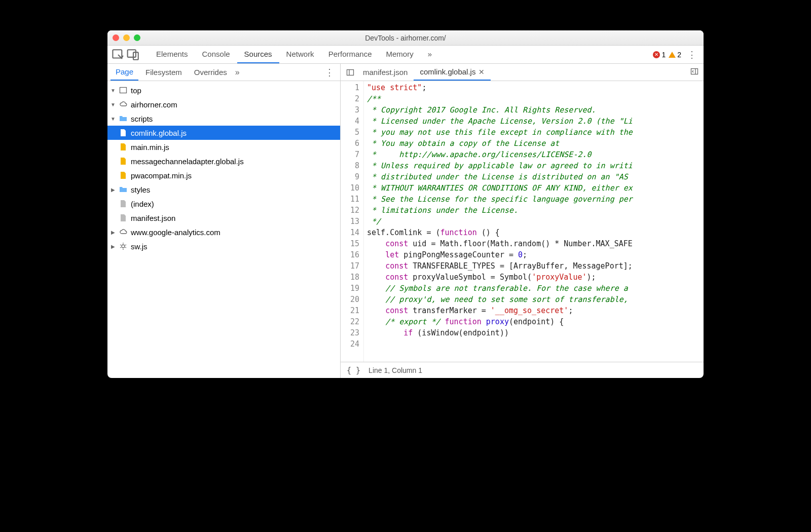 This screenshot has height=532, width=811. What do you see at coordinates (224, 204) in the screenshot?
I see `tree-file-index: (index)` at bounding box center [224, 204].